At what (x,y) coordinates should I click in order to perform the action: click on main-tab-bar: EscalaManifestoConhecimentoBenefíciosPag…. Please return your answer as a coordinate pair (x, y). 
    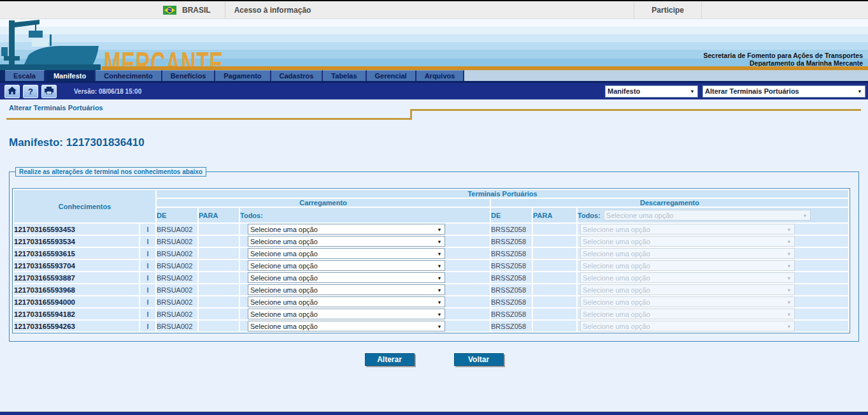
    Looking at the image, I should click on (434, 75).